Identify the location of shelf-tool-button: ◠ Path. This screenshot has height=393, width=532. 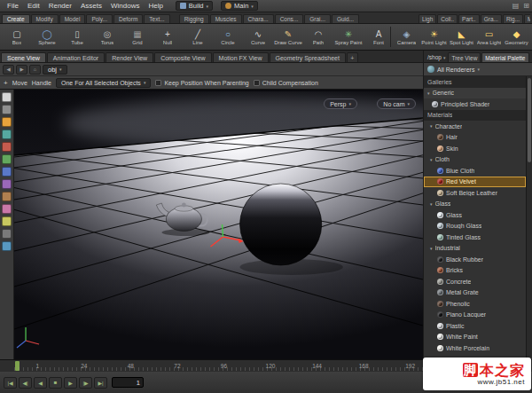
(318, 37).